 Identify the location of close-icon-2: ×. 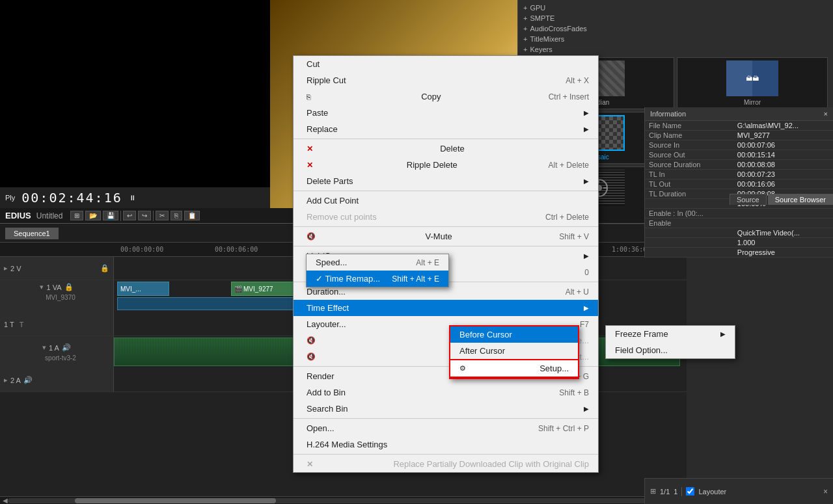
(825, 492).